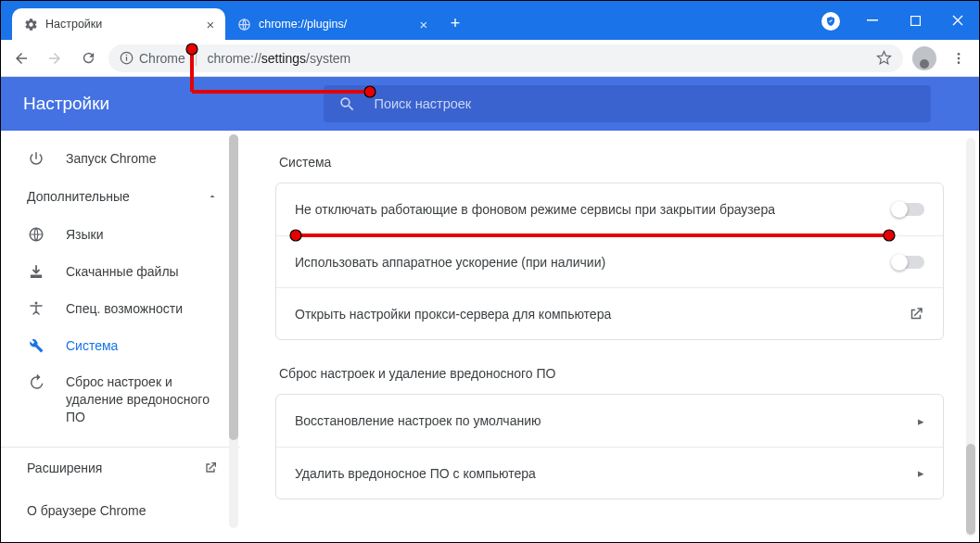  What do you see at coordinates (408, 20) in the screenshot?
I see `tab-strip: Настройки × chrome://plugins/ × +` at bounding box center [408, 20].